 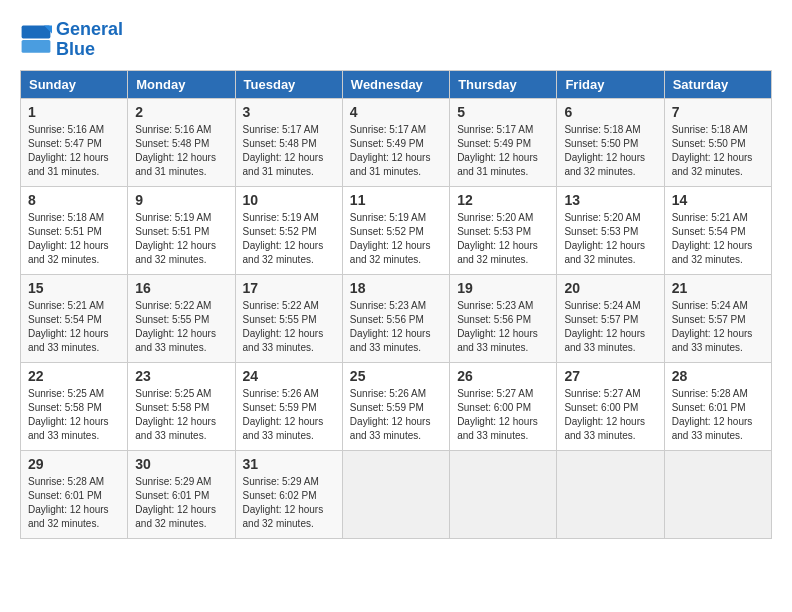 What do you see at coordinates (289, 464) in the screenshot?
I see `day-number: 31` at bounding box center [289, 464].